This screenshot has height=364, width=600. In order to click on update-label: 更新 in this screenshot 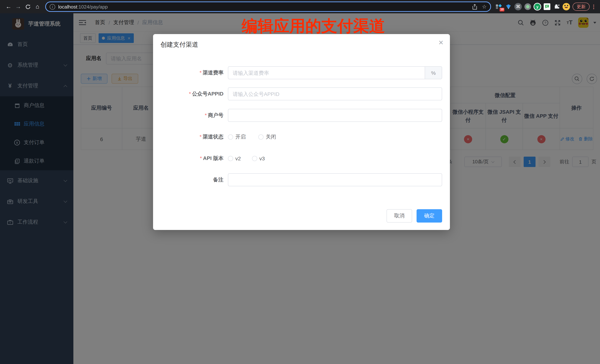, I will do `click(581, 7)`.